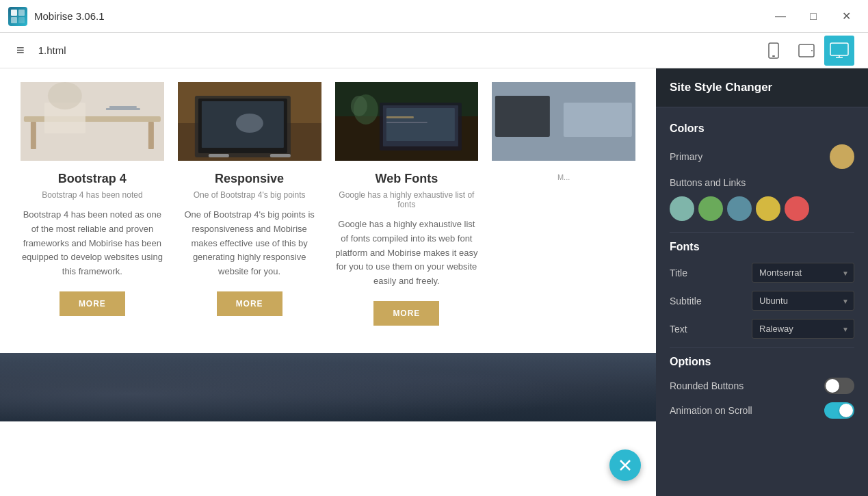  I want to click on rounded-buttons-label: Rounded Buttons, so click(707, 386).